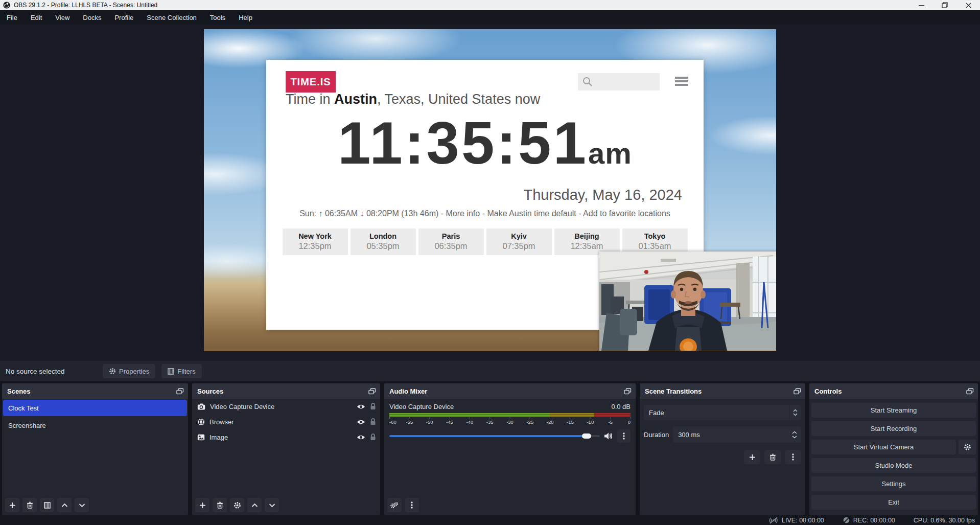 The height and width of the screenshot is (525, 980). I want to click on scene-item-clock-test: Clock Test, so click(95, 408).